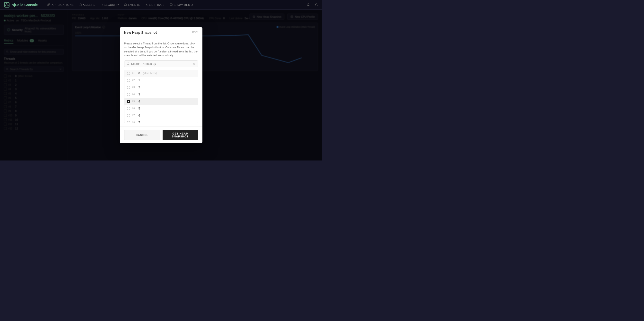  What do you see at coordinates (161, 80) in the screenshot?
I see `modal-thread-item-1: #2 1` at bounding box center [161, 80].